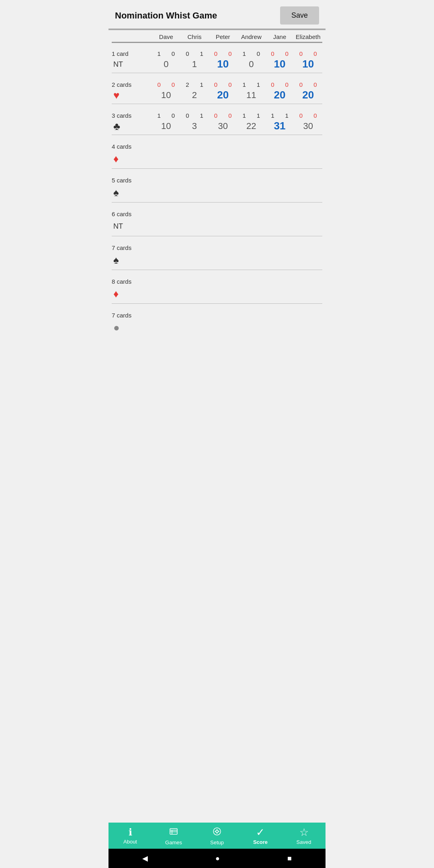  Describe the element at coordinates (223, 37) in the screenshot. I see `player-peter: Peter` at that location.